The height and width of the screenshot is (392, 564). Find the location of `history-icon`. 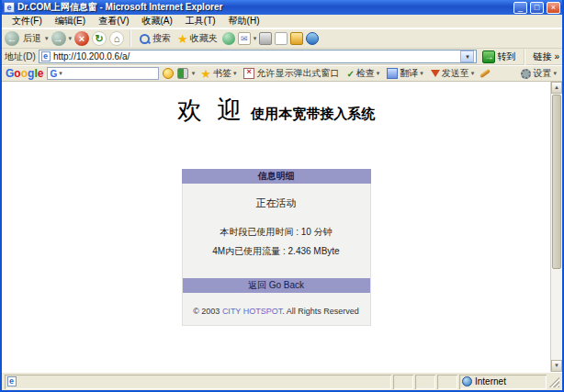

history-icon is located at coordinates (229, 39).